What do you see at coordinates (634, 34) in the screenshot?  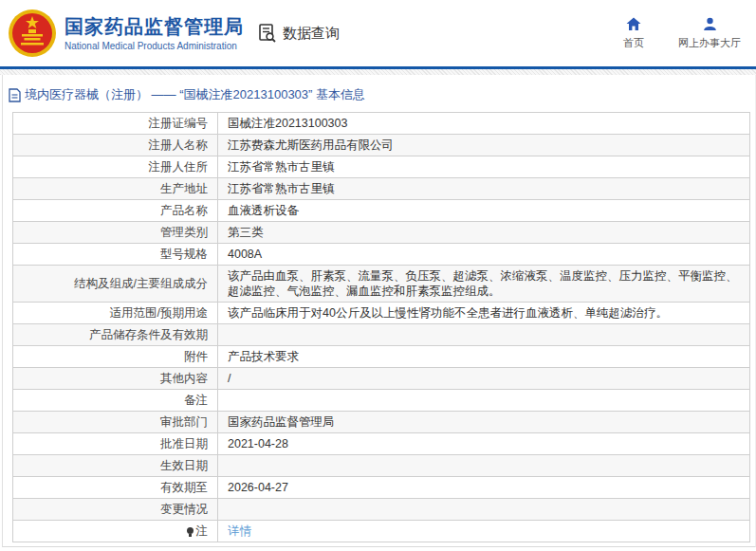 I see `nav-item-home: 首页` at bounding box center [634, 34].